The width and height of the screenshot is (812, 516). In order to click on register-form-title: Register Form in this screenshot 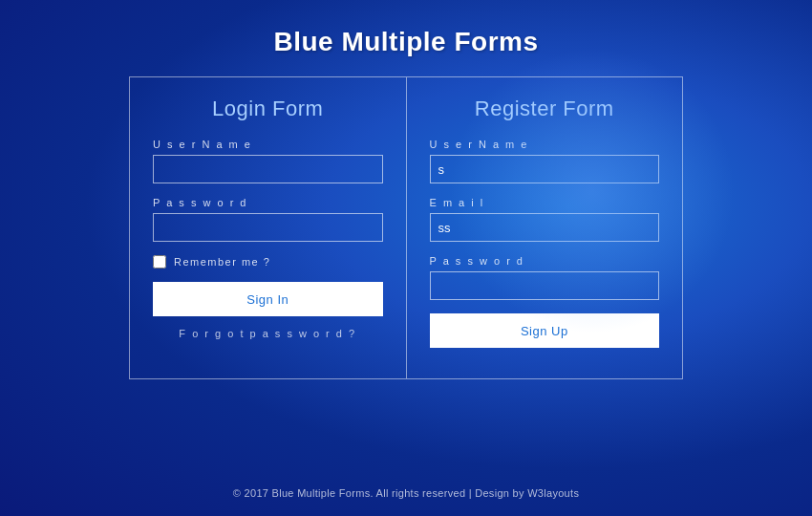, I will do `click(545, 109)`.